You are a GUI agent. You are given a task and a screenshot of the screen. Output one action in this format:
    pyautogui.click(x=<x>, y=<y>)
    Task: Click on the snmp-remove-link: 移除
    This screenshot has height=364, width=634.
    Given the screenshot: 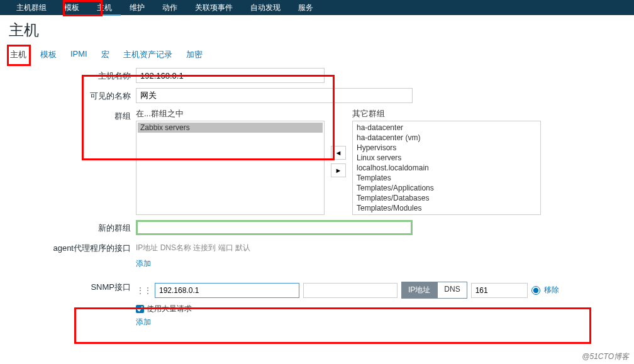 What is the action you would take?
    pyautogui.click(x=552, y=290)
    